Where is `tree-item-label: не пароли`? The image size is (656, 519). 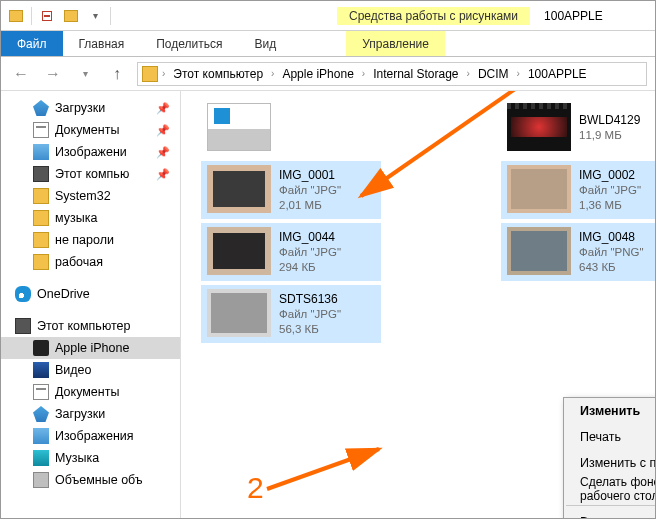
tree-item-label: не пароли is located at coordinates (84, 240).